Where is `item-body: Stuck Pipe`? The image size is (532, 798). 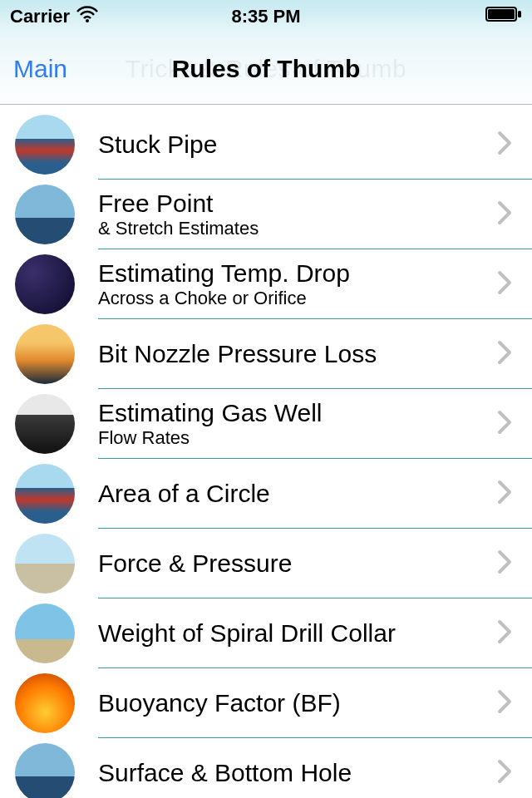
item-body: Stuck Pipe is located at coordinates (315, 145).